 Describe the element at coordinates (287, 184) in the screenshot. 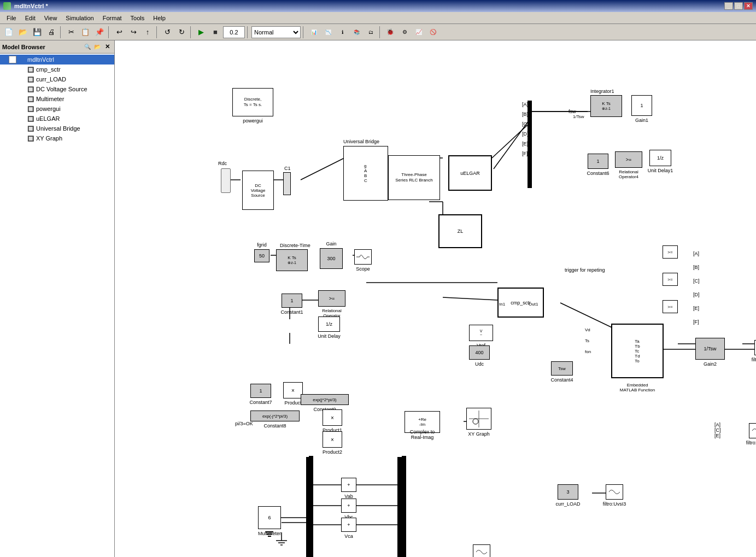

I see `c1-cap` at that location.